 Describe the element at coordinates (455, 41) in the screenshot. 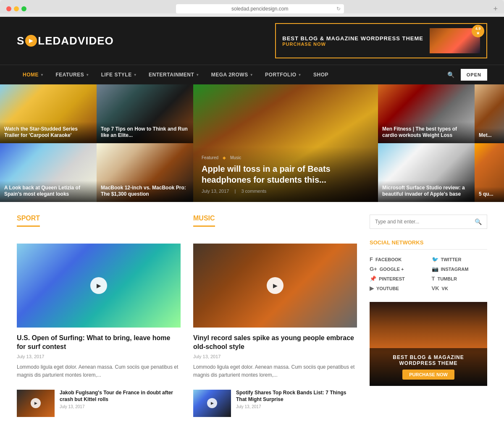

I see `banner-image: 4.9★` at that location.